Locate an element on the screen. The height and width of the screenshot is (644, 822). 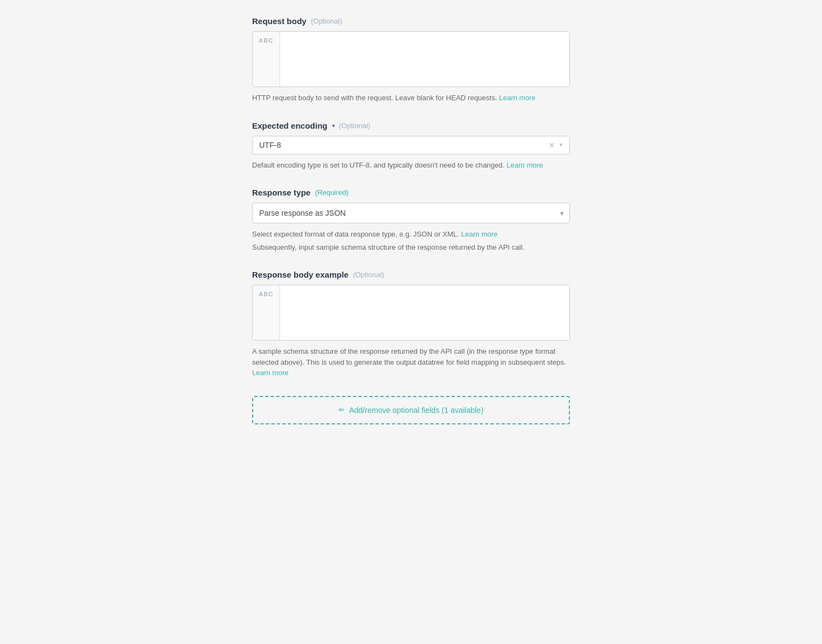
response-body-example-helper: A sample schema structure of the respons… is located at coordinates (411, 363).